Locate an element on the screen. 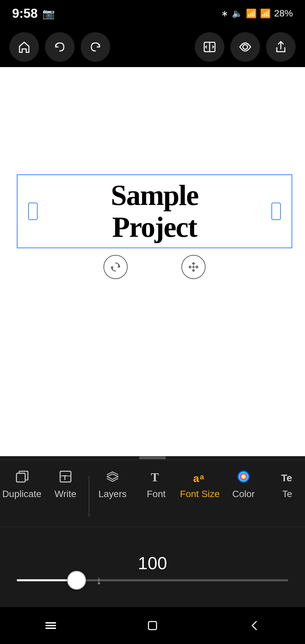 This screenshot has width=305, height=644. color-label: Color is located at coordinates (244, 494).